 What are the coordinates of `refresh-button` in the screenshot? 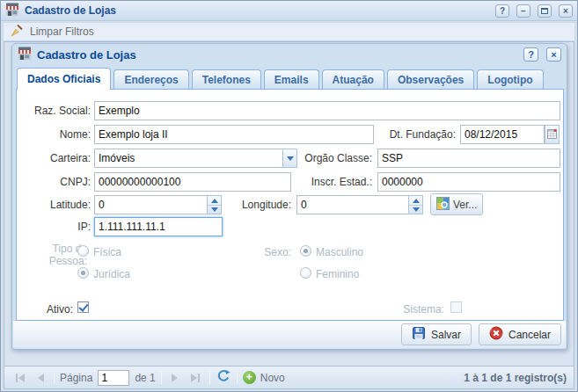 It's located at (223, 378).